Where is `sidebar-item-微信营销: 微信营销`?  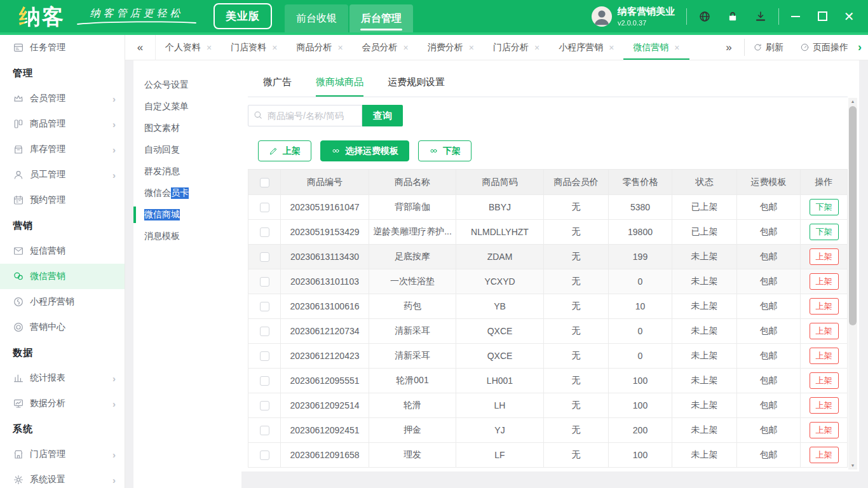 sidebar-item-微信营销: 微信营销 is located at coordinates (62, 276).